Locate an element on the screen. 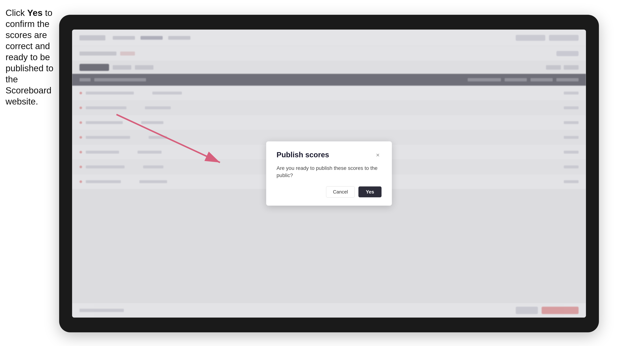 The height and width of the screenshot is (346, 644). instruction-part2: to confirm the scores are correct and re… is located at coordinates (30, 57).